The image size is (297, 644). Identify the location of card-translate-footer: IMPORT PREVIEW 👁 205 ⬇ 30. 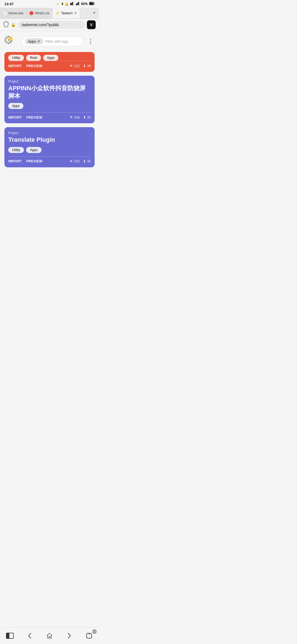
(50, 161).